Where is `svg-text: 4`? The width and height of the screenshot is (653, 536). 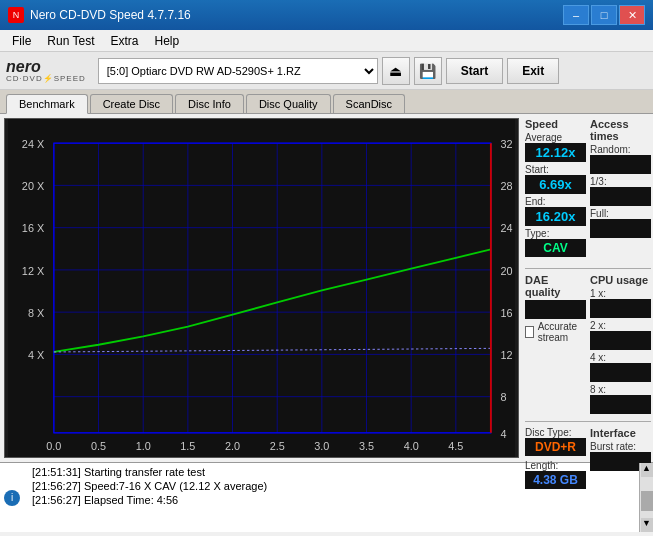
svg-text: 4 is located at coordinates (504, 434).